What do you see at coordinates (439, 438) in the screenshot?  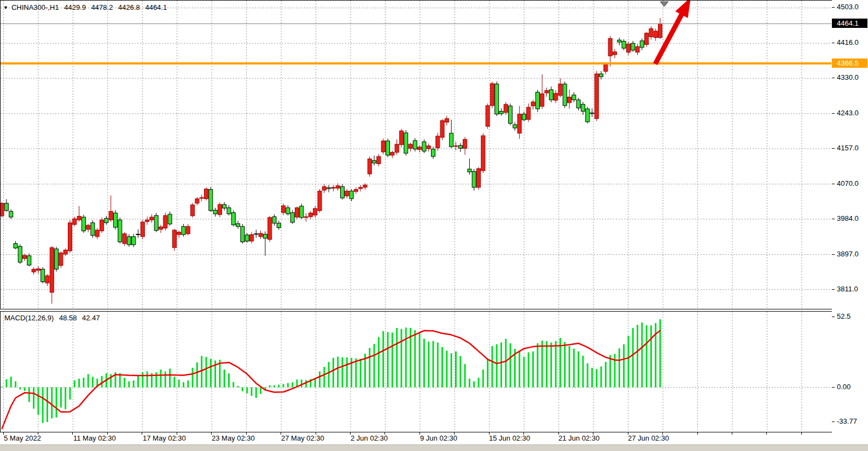 I see `time-axis-label: 9 Jun 02:30` at bounding box center [439, 438].